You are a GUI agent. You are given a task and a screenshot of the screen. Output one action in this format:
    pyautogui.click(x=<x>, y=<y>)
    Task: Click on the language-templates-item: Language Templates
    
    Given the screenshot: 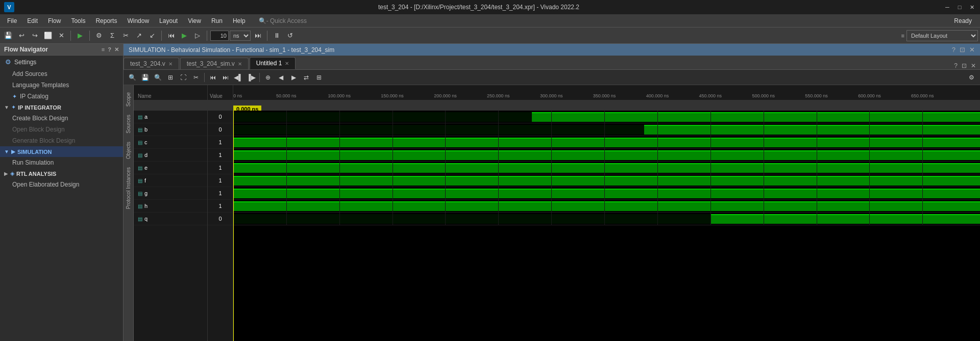 What is the action you would take?
    pyautogui.click(x=61, y=85)
    